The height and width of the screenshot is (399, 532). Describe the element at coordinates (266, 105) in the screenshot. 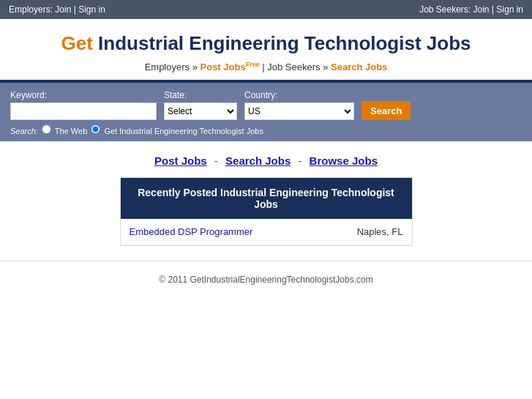

I see `search-fields: Keyword: State: Select Country: US Searc…` at that location.